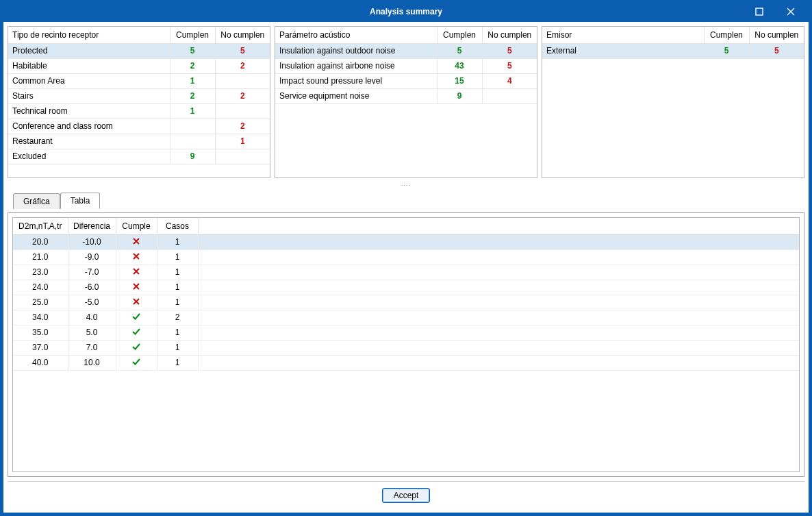 This screenshot has width=812, height=516. Describe the element at coordinates (139, 141) in the screenshot. I see `table-row: Restaurant1` at that location.